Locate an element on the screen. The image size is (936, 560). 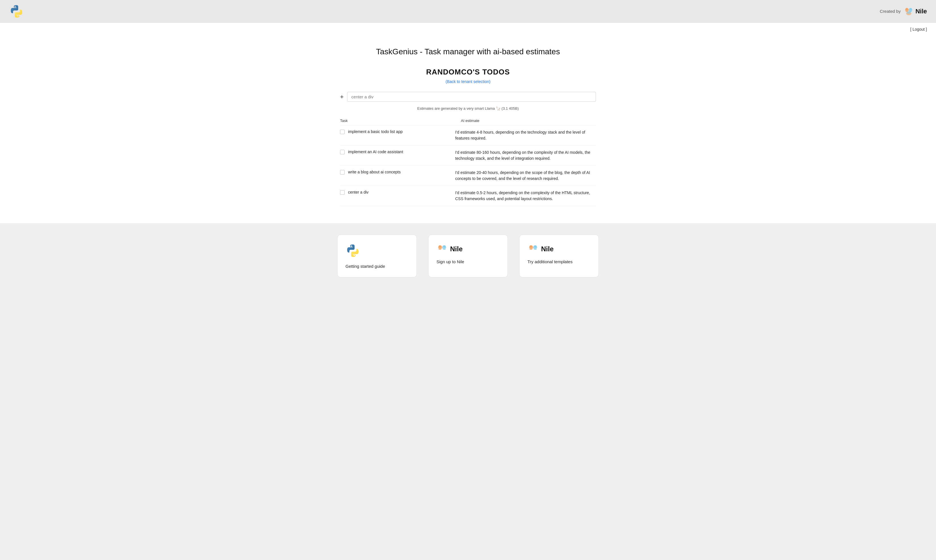
nile-card-brand-1: Nile is located at coordinates (450, 249).